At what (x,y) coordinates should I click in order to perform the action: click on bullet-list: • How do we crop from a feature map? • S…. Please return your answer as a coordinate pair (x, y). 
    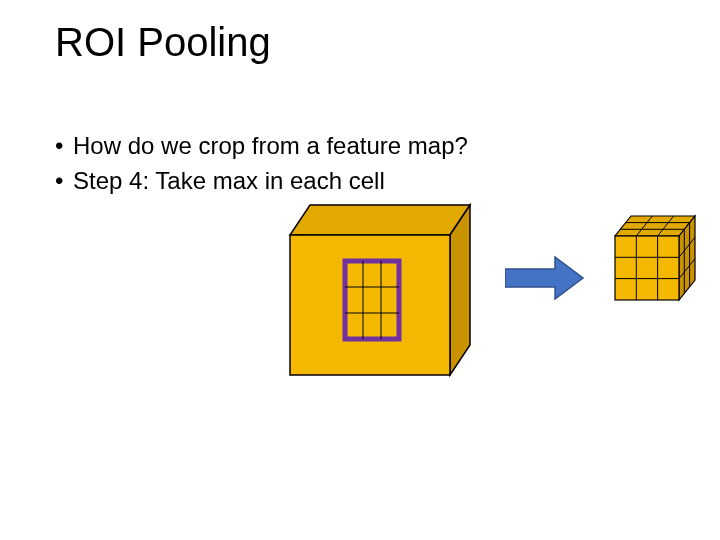
    Looking at the image, I should click on (262, 165).